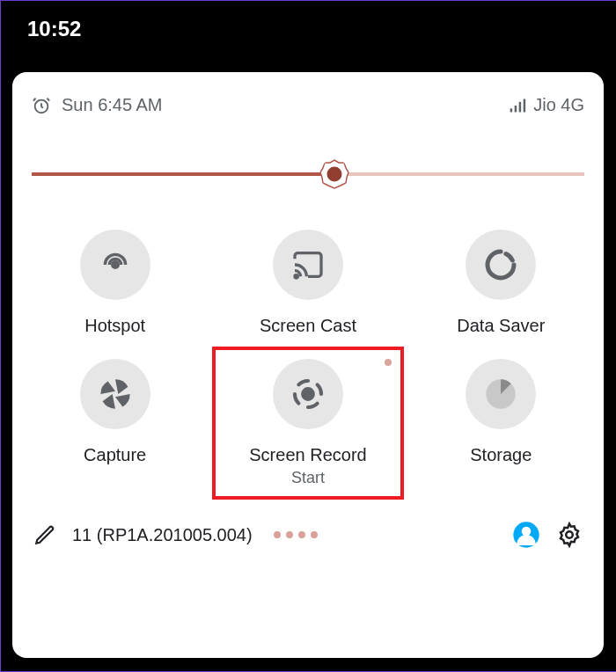  What do you see at coordinates (308, 423) in the screenshot?
I see `tile-screenrecord: Screen Record Start` at bounding box center [308, 423].